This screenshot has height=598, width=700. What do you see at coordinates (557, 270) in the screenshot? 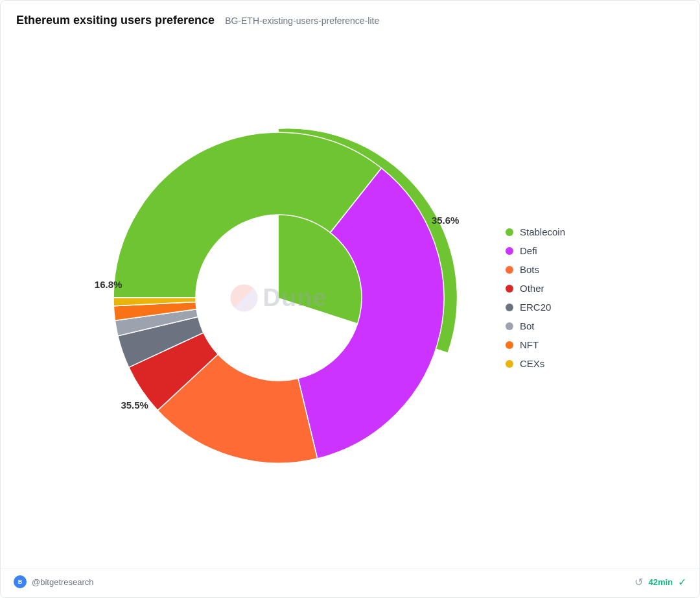
I see `legend-item-bots: Bots` at bounding box center [557, 270].